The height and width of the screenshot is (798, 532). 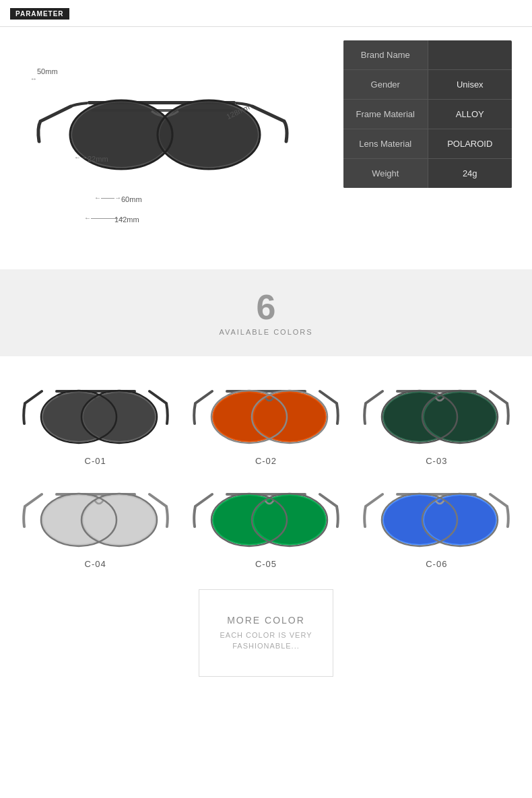 I want to click on dim-60mm: 60mm, so click(x=132, y=199).